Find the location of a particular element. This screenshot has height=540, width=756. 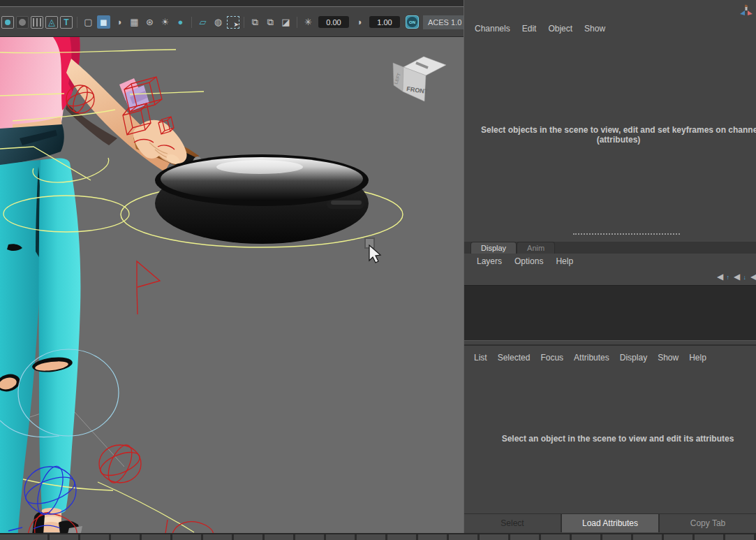

layer-editor-menubar: Layers Options Help is located at coordinates (610, 261).